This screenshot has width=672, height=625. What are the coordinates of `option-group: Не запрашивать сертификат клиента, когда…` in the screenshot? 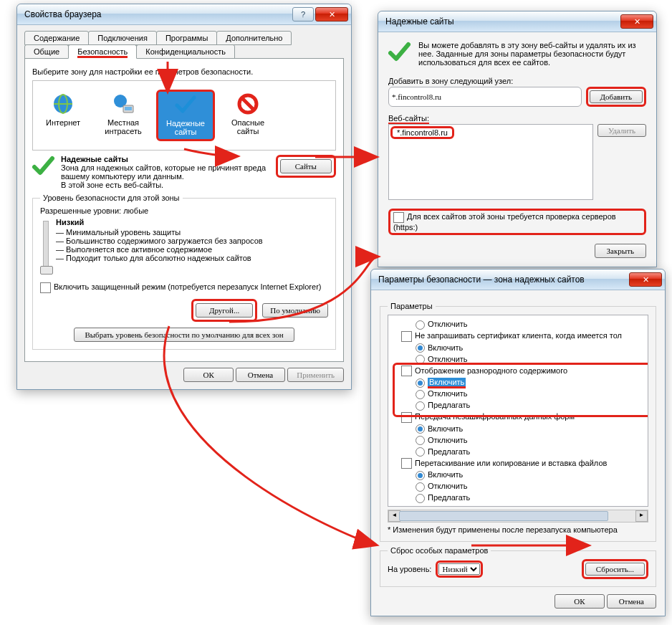 It's located at (519, 335).